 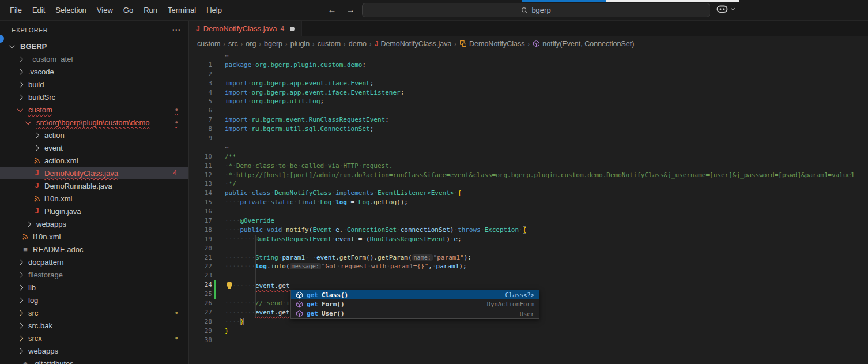 I want to click on tree-item-action-xml: action.xml, so click(x=95, y=160).